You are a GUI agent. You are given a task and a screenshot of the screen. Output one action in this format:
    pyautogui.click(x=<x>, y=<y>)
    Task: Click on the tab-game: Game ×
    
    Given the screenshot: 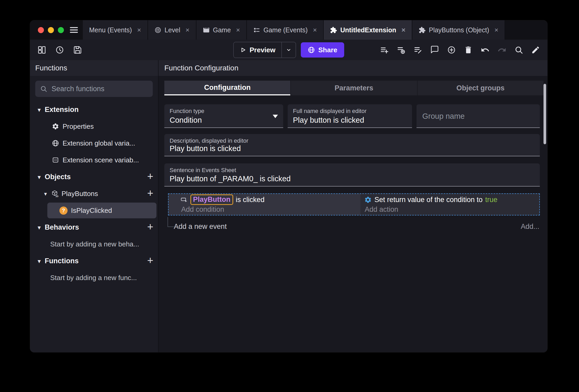 What is the action you would take?
    pyautogui.click(x=222, y=30)
    